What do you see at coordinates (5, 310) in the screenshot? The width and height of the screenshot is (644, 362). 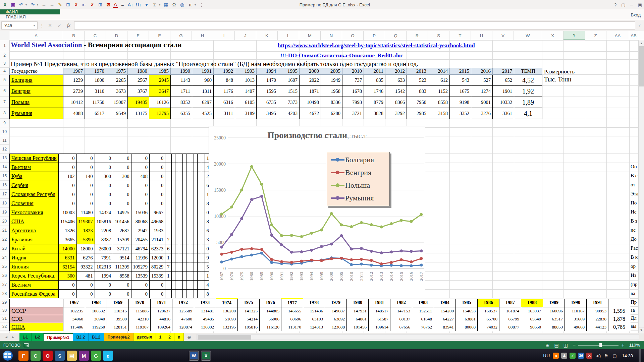 I see `row-header-30: 30` at bounding box center [5, 310].